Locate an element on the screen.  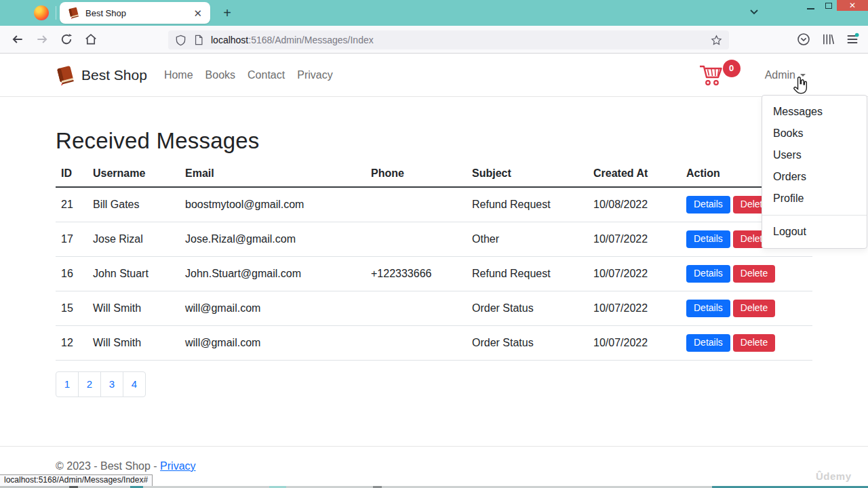
bookmark-star-icon is located at coordinates (716, 41).